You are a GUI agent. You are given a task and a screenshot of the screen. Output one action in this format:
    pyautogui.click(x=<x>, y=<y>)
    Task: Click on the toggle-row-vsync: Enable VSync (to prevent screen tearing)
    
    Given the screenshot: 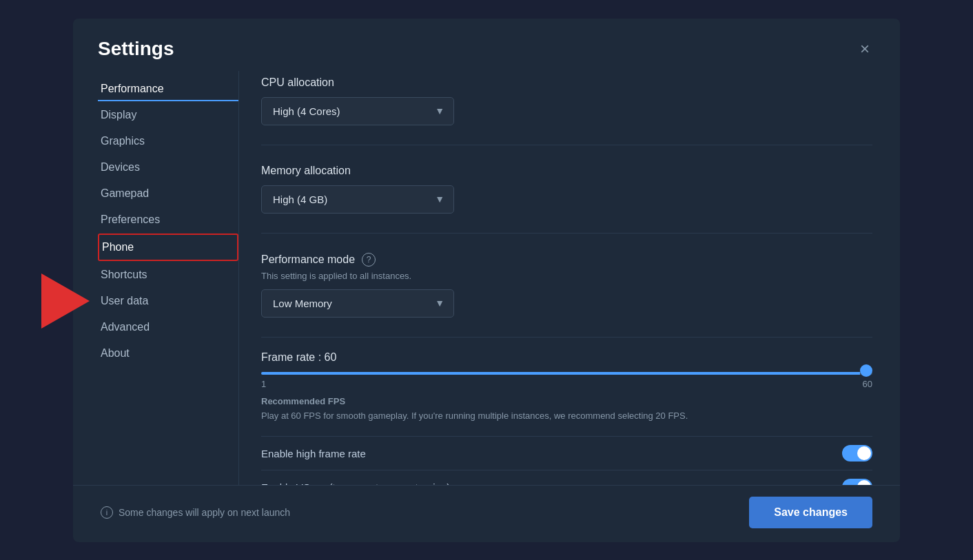 What is the action you would take?
    pyautogui.click(x=566, y=477)
    